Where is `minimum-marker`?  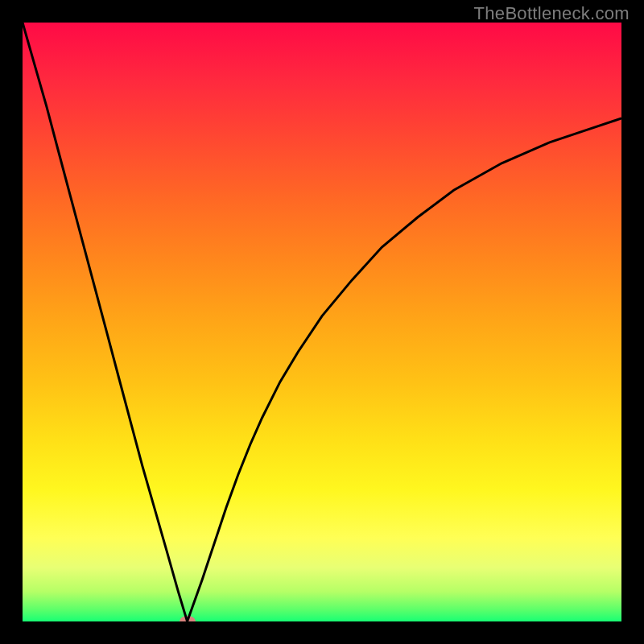 minimum-marker is located at coordinates (188, 618).